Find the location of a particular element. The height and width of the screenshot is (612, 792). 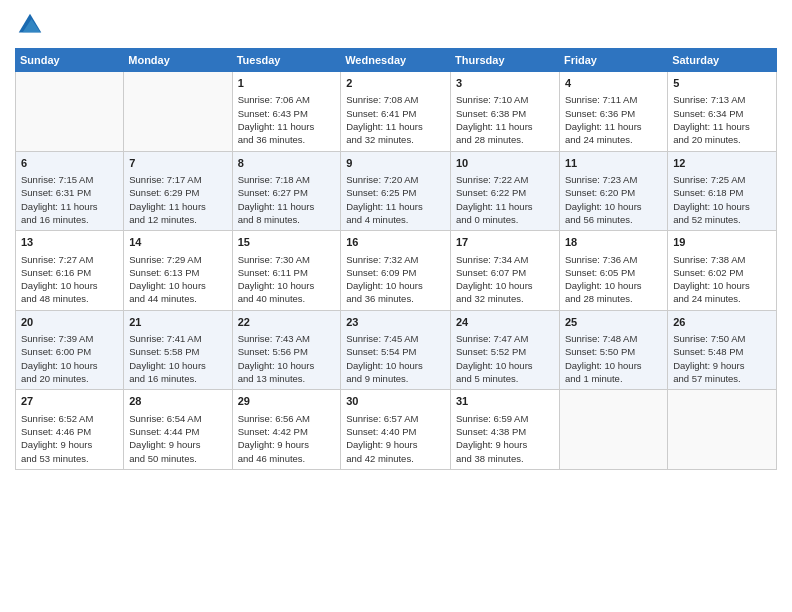

weekday-header-friday: Friday is located at coordinates (613, 60).